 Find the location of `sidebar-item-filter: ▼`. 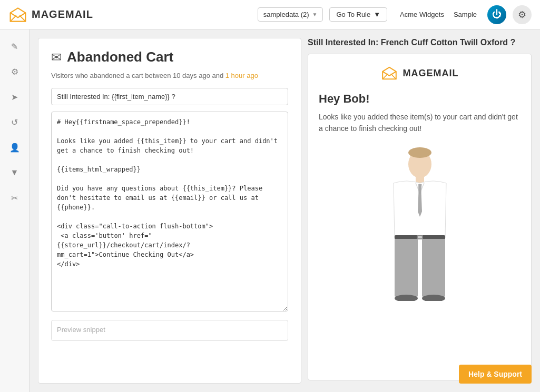

sidebar-item-filter: ▼ is located at coordinates (15, 173).